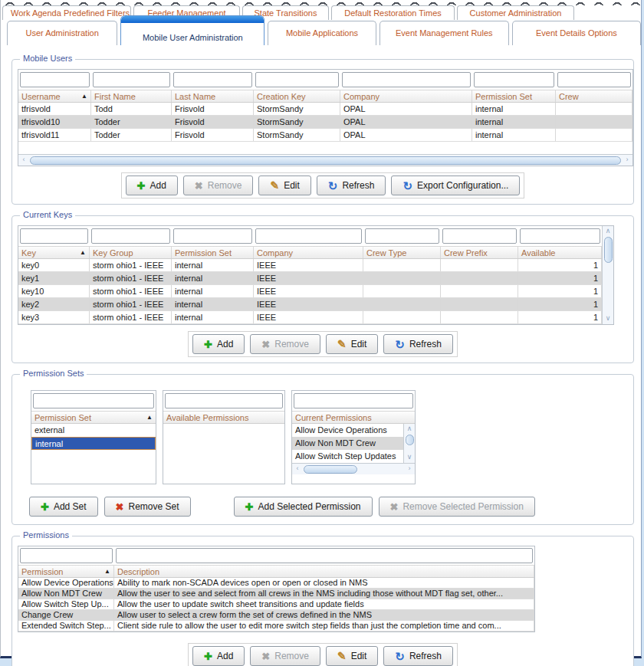 This screenshot has width=644, height=666. I want to click on column-header-last-name: Last Name, so click(213, 97).